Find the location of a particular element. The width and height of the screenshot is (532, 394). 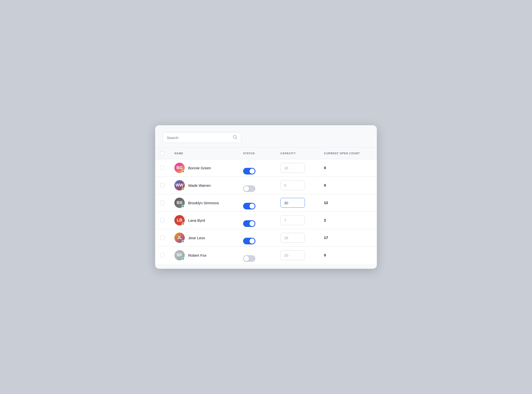

header-capacity: CAPACITY is located at coordinates (297, 154).